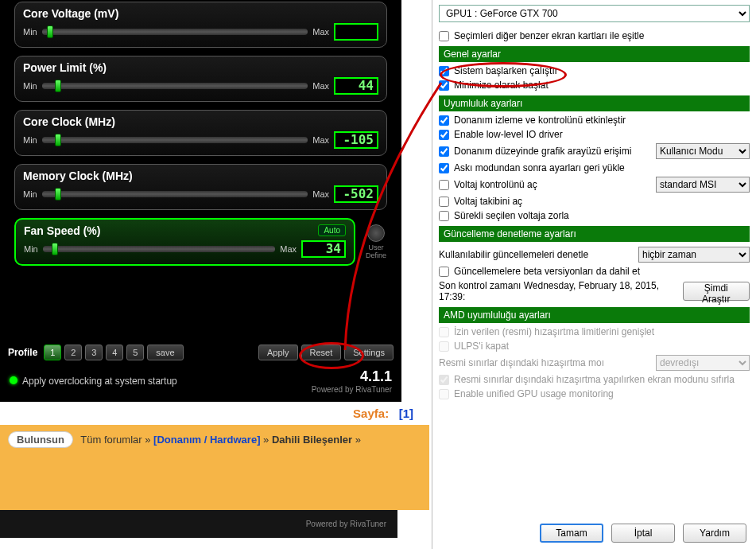  Describe the element at coordinates (199, 524) in the screenshot. I see `riva-footer: Powered by RivaTuner` at that location.